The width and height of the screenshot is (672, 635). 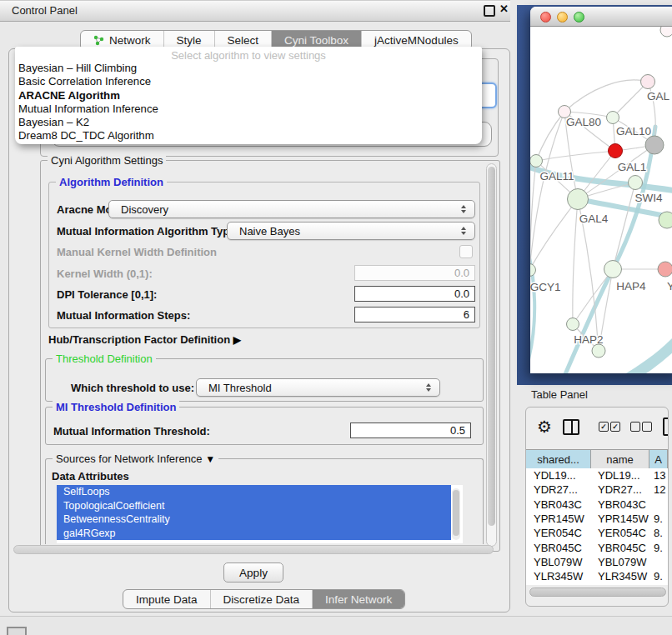 What do you see at coordinates (145, 340) in the screenshot?
I see `hub-definition-label: Hub/Transcription Factor Definition ▶` at bounding box center [145, 340].